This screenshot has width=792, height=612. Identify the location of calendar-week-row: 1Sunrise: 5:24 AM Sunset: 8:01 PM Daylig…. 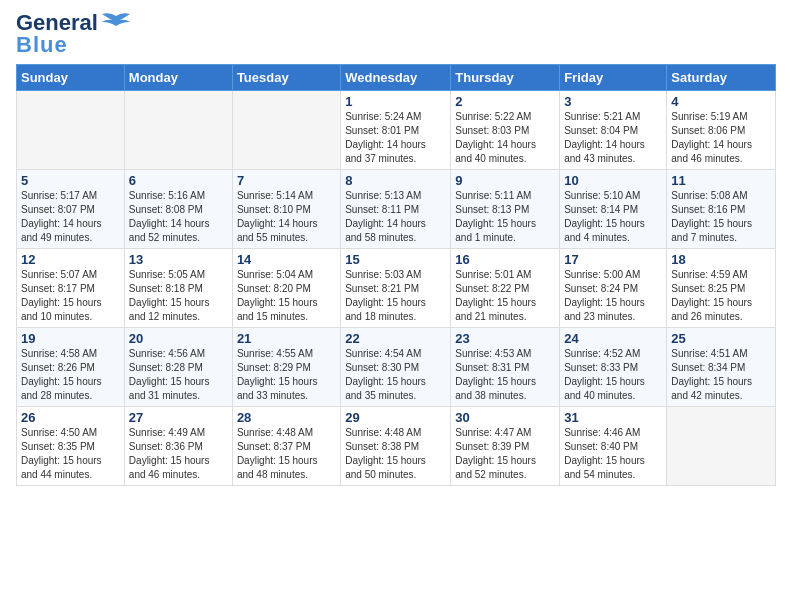
(396, 130).